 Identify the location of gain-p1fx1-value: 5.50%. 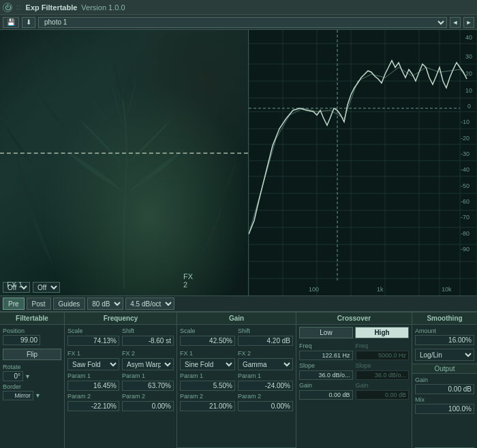
(207, 385).